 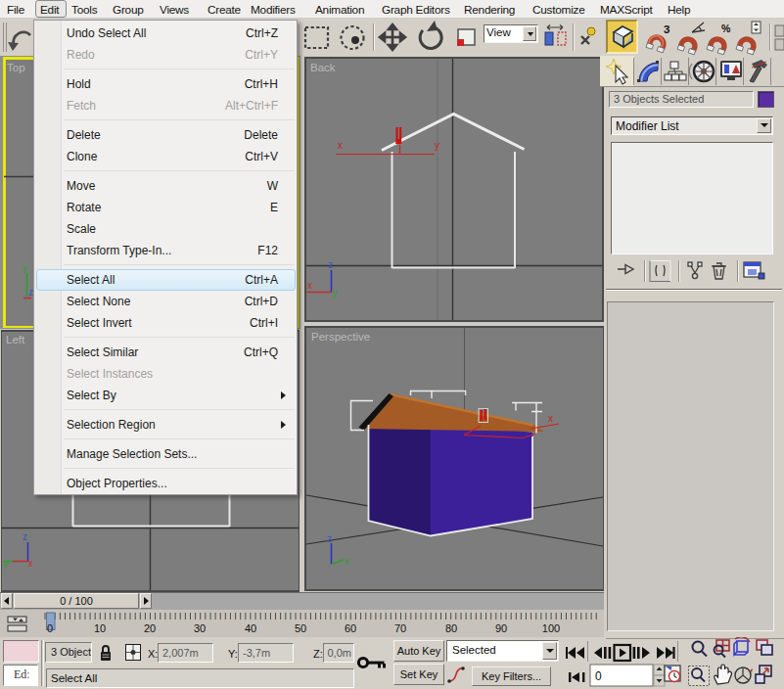 I want to click on svg-text: 3, so click(x=667, y=29).